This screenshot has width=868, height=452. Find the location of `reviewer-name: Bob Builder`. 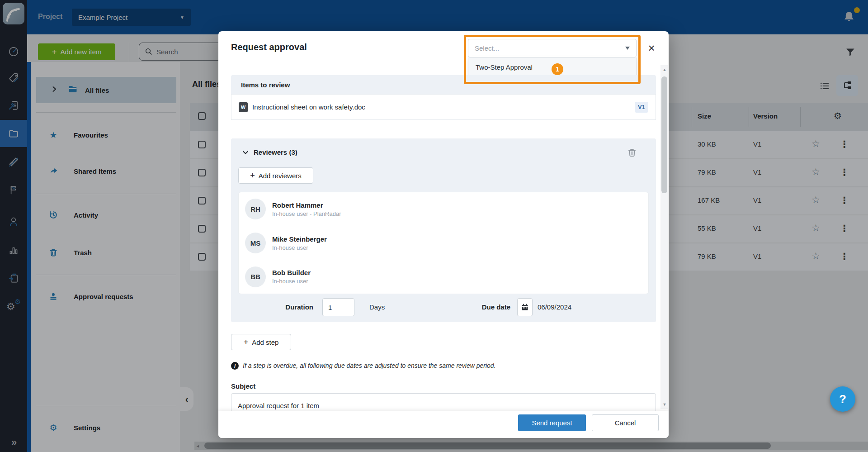

reviewer-name: Bob Builder is located at coordinates (291, 272).